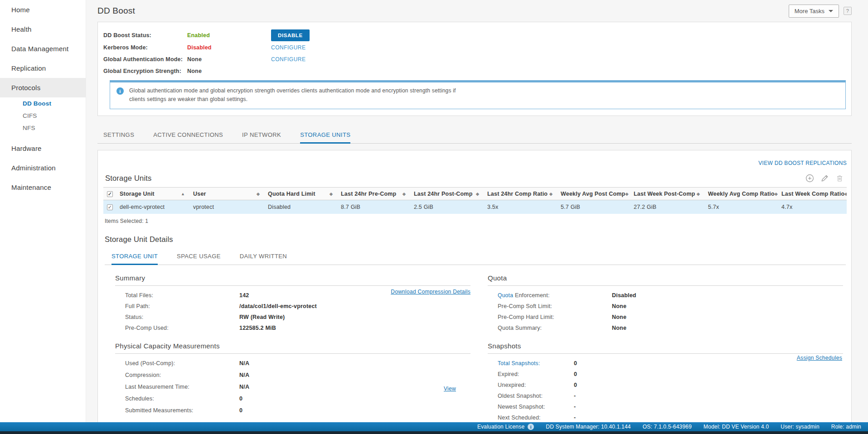 The width and height of the screenshot is (868, 434). I want to click on tab-space-usage: SPACE USAGE, so click(199, 257).